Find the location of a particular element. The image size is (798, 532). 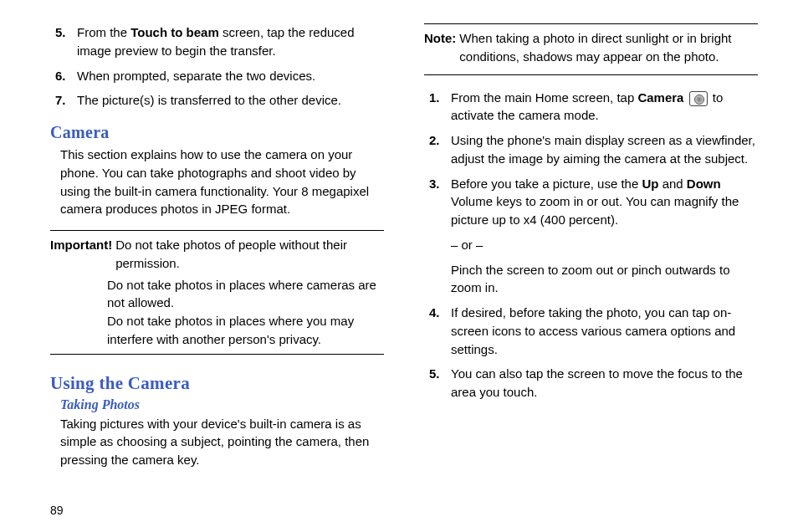

list-body: When prompted, separate the two devices. is located at coordinates (231, 76).